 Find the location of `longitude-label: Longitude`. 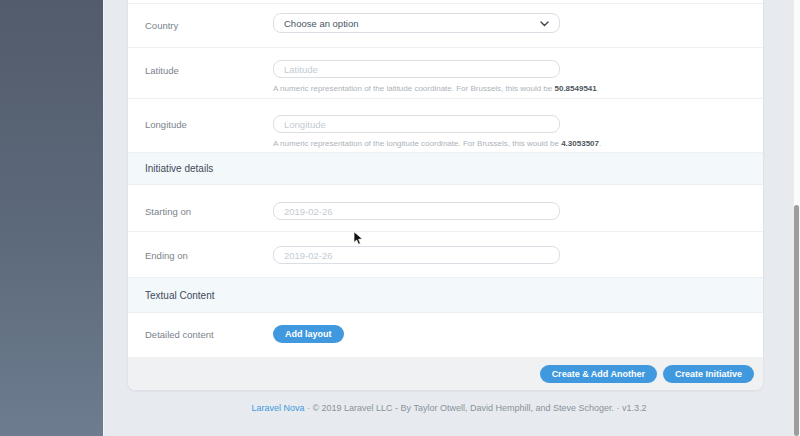

longitude-label: Longitude is located at coordinates (209, 126).